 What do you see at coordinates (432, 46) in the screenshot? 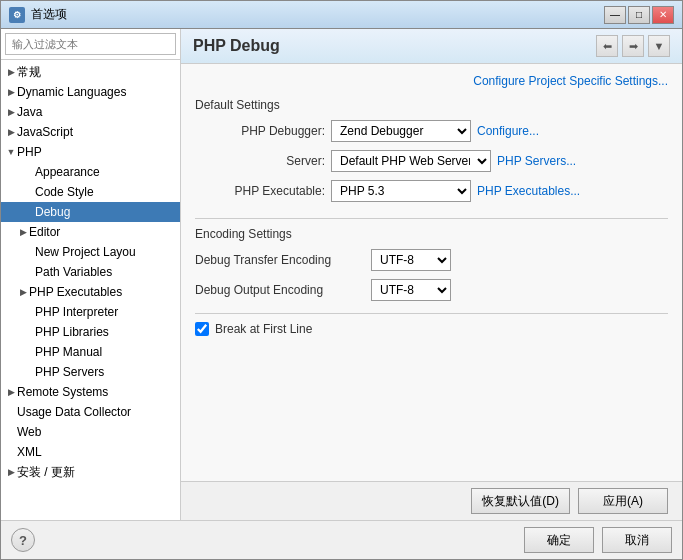
I see `right-header: PHP Debug ⬅ ➡ ▼` at bounding box center [432, 46].